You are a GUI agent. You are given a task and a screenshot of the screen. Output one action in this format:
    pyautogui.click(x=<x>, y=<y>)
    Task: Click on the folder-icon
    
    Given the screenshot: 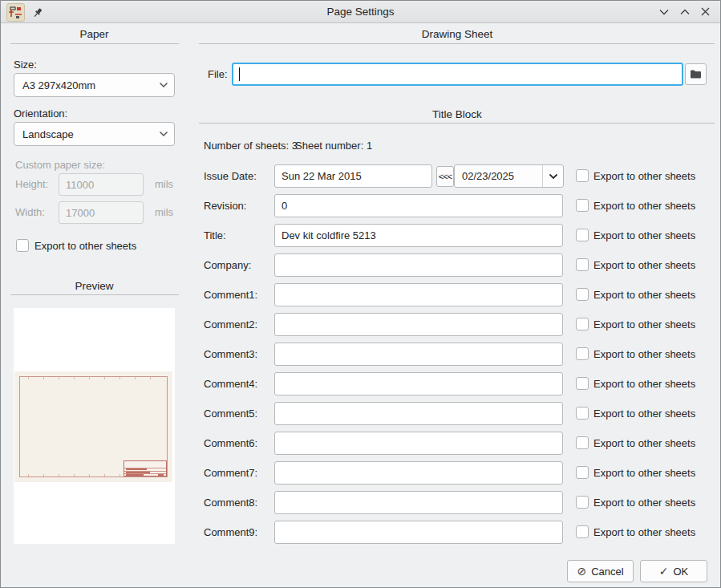 What is the action you would take?
    pyautogui.click(x=696, y=74)
    